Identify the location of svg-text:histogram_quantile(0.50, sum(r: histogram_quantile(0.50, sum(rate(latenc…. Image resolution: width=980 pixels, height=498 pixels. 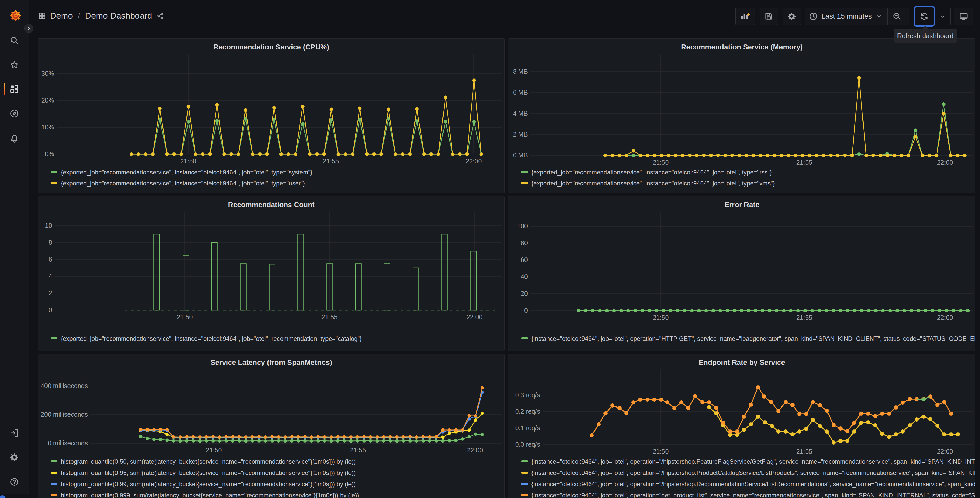
(208, 461).